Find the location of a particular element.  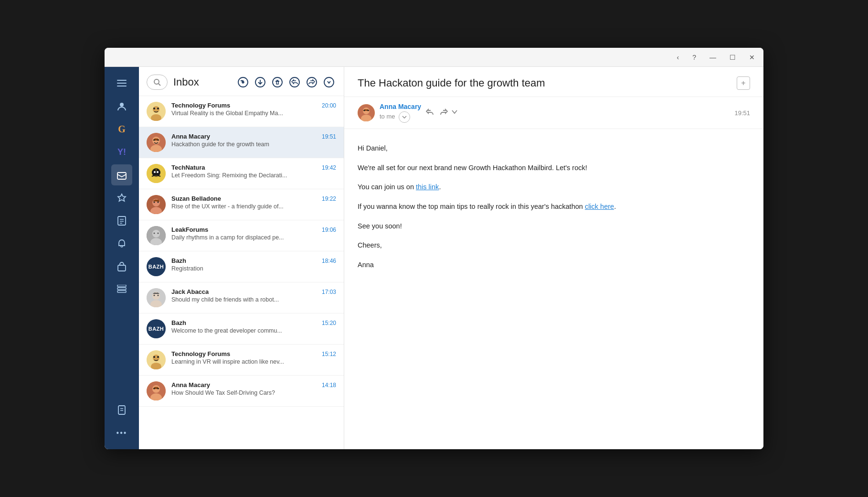

email-time: 14:18 is located at coordinates (329, 385).